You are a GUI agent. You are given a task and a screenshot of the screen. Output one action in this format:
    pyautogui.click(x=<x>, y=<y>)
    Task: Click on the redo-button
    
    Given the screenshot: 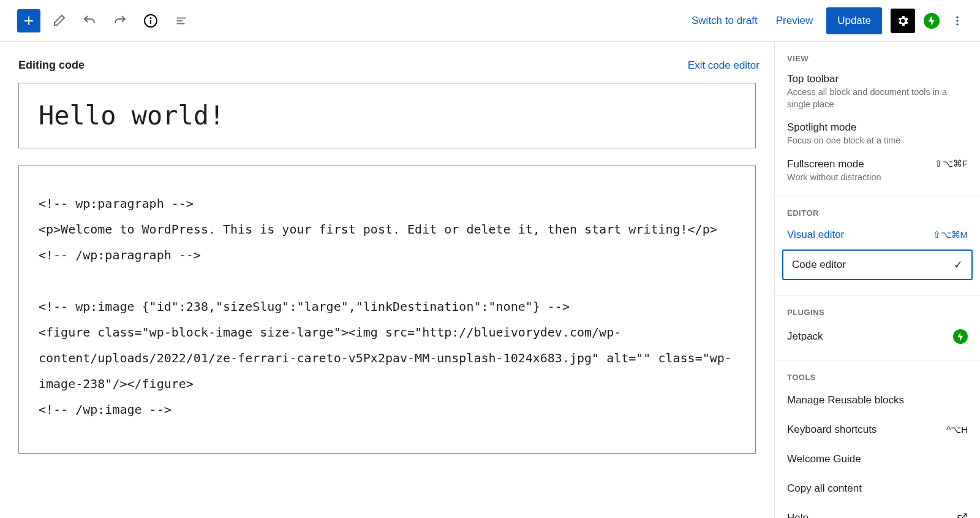 What is the action you would take?
    pyautogui.click(x=120, y=21)
    